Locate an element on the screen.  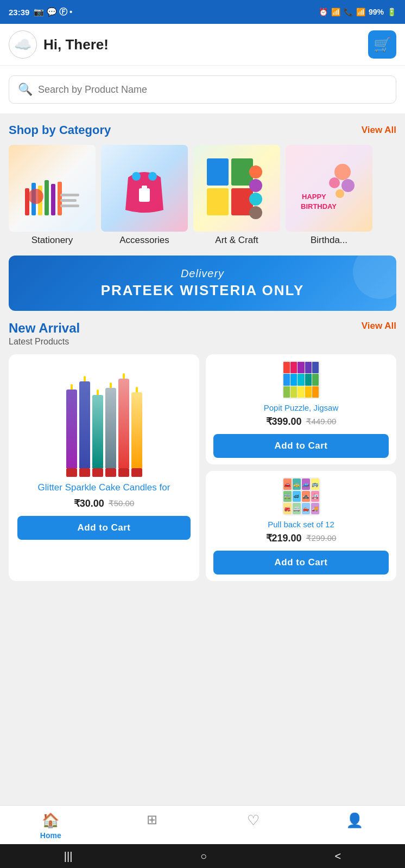
home-icon: 🏠 is located at coordinates (50, 820).